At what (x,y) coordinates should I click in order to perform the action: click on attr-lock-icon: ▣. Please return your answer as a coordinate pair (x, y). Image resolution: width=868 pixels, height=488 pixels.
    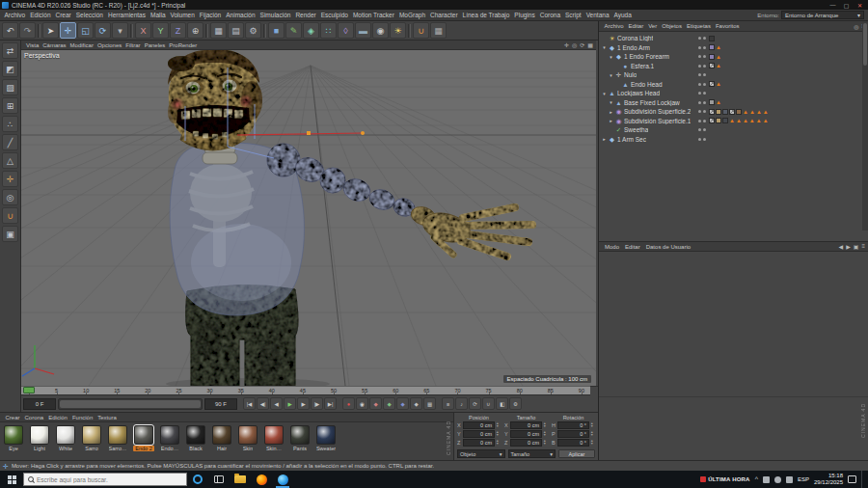
    Looking at the image, I should click on (856, 247).